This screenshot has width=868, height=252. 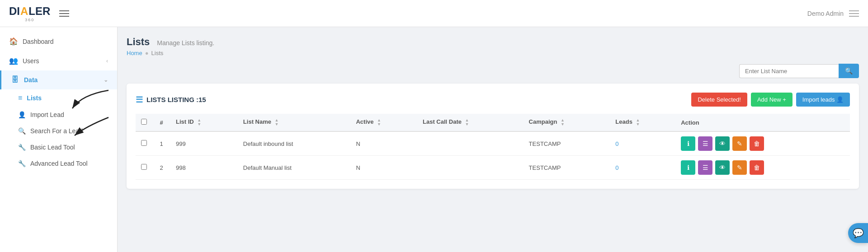 What do you see at coordinates (161, 123) in the screenshot?
I see `col-num: #` at bounding box center [161, 123].